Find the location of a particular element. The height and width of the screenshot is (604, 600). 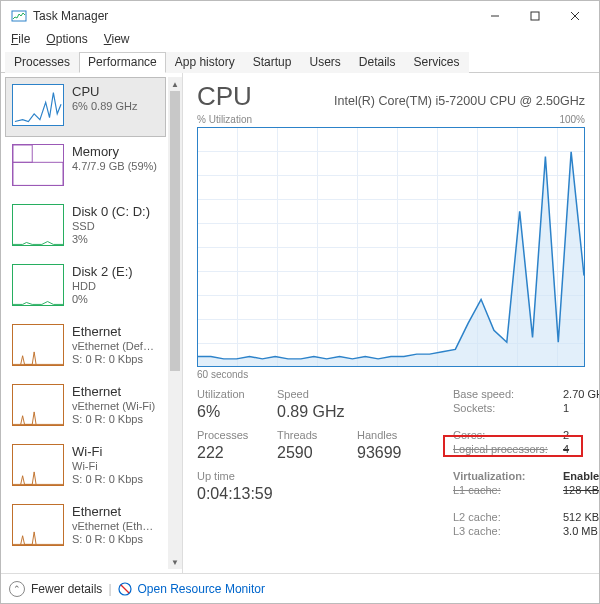

app-icon is located at coordinates (19, 16).